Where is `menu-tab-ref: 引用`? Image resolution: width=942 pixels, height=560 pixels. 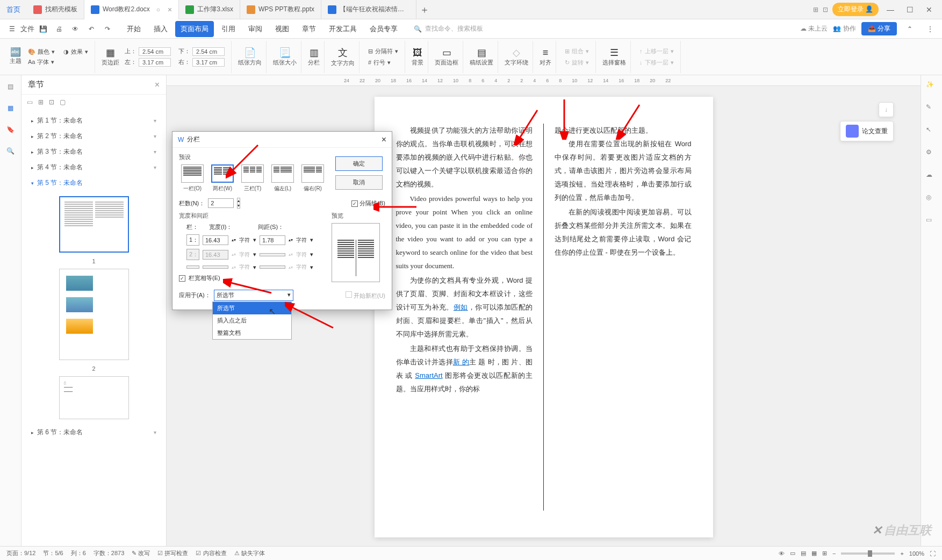 menu-tab-ref: 引用 is located at coordinates (228, 29).